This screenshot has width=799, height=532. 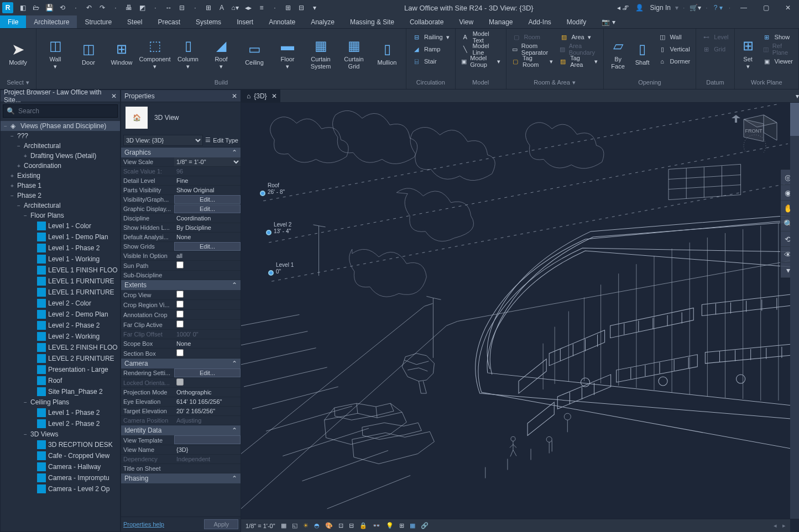 I want to click on tree-node: Camera - Level 2 Op, so click(x=60, y=489).